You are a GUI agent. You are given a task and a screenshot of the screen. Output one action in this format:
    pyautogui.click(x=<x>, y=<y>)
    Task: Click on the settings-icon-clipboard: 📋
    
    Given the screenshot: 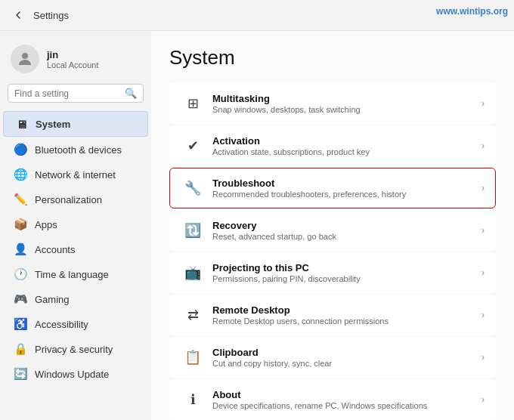 What is the action you would take?
    pyautogui.click(x=193, y=357)
    